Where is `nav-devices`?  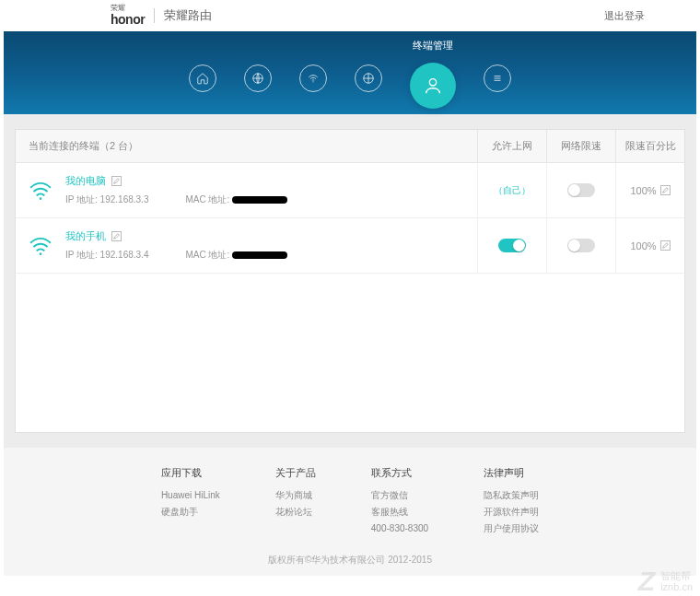
nav-devices is located at coordinates (433, 86).